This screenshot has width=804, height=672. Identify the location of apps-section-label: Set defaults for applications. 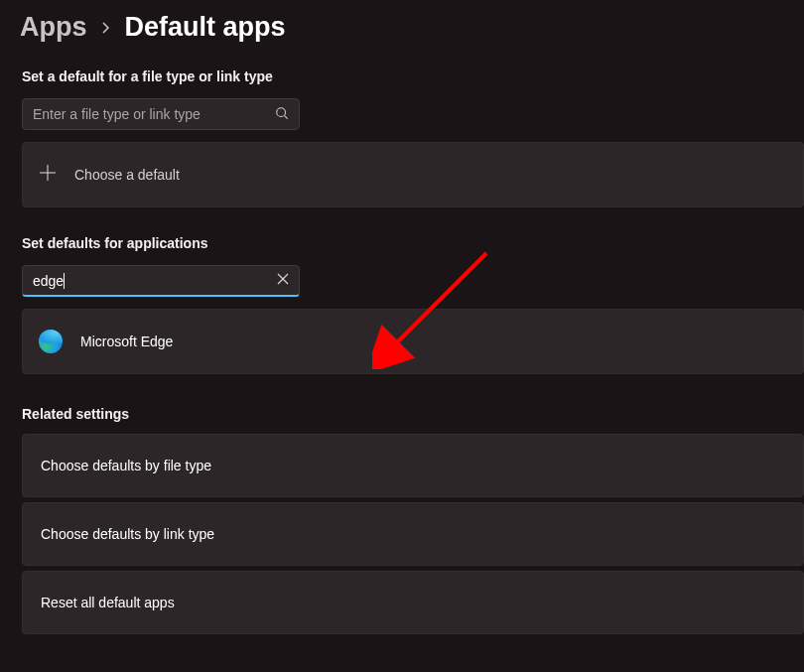
(402, 234).